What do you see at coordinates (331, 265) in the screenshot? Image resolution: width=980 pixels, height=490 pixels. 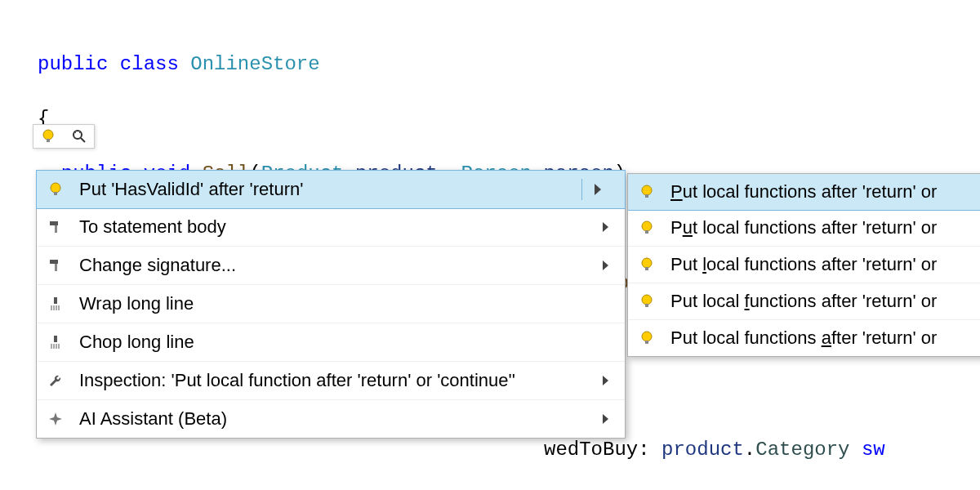 I see `menu-label: Change signature...` at bounding box center [331, 265].